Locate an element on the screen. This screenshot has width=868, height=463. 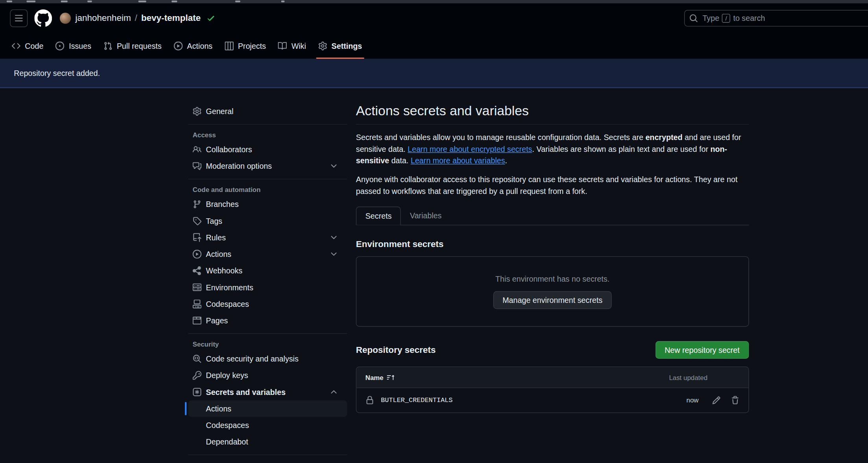
github-logo is located at coordinates (43, 18).